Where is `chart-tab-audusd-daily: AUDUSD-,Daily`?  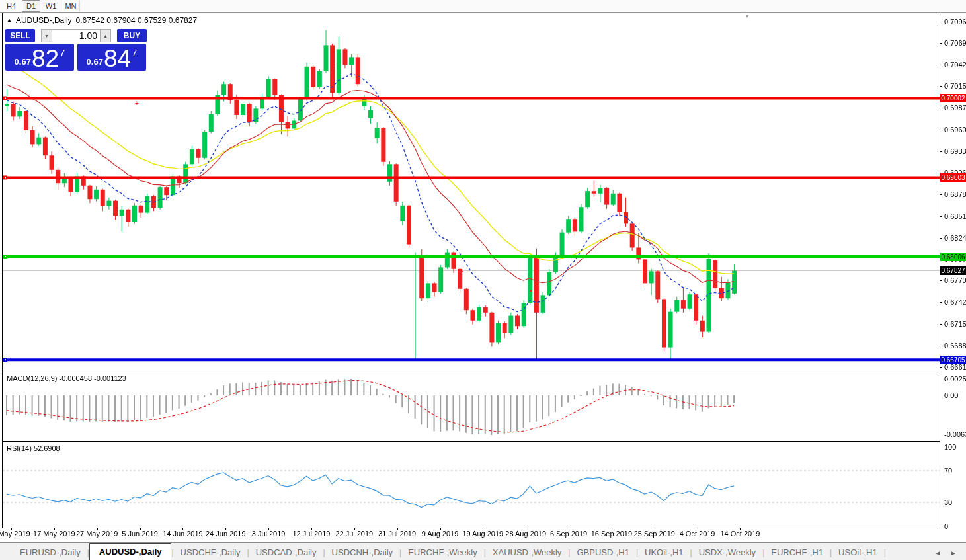
chart-tab-audusd-daily: AUDUSD-,Daily is located at coordinates (131, 551).